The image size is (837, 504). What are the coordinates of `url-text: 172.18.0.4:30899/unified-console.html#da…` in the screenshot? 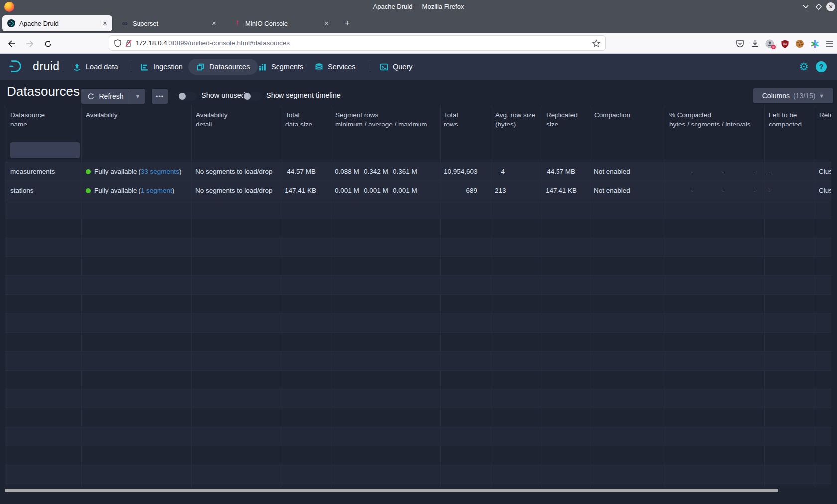 It's located at (213, 43).